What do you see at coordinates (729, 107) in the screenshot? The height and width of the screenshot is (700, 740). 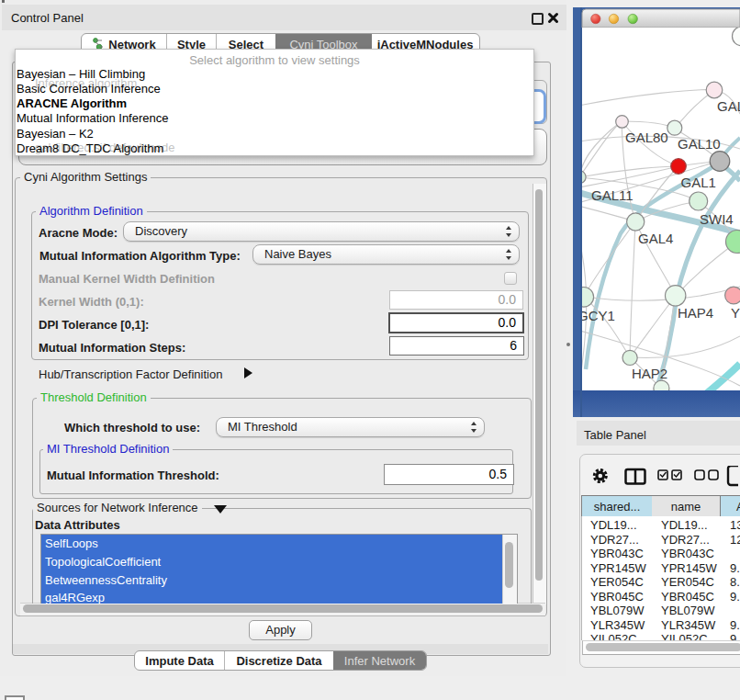 I see `svg-text: GAL8` at bounding box center [729, 107].